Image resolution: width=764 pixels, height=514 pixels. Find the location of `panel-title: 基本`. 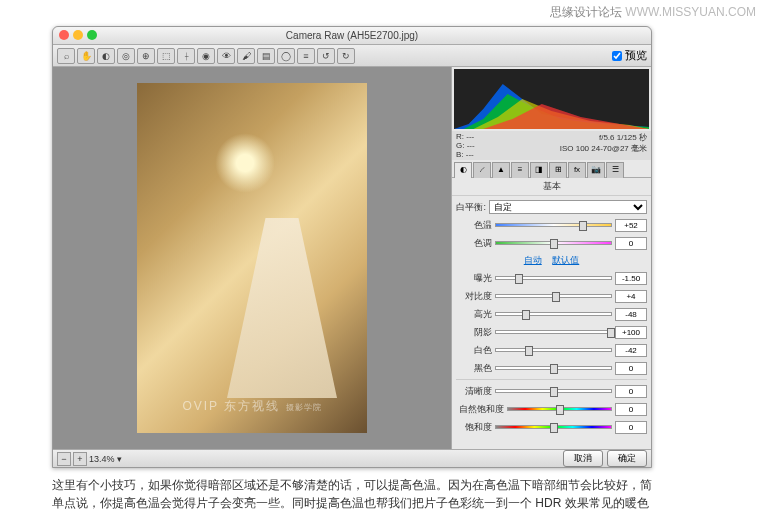

panel-title: 基本 is located at coordinates (552, 187).